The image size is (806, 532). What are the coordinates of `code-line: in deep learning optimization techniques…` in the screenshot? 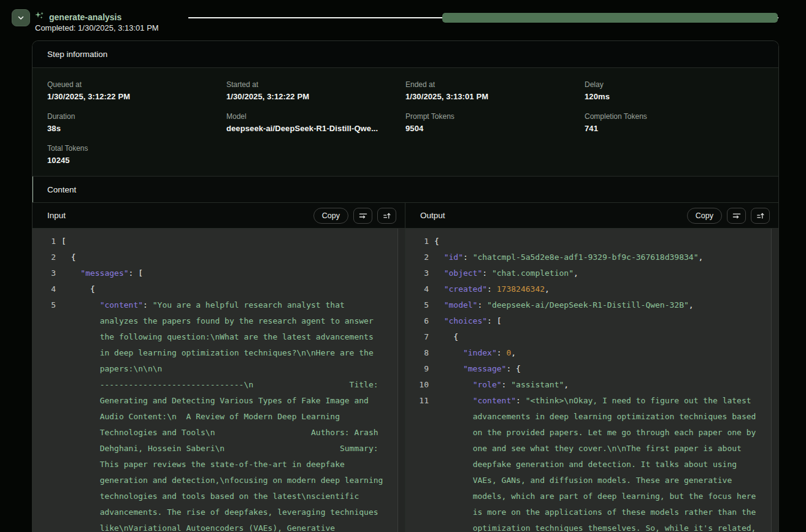 It's located at (211, 353).